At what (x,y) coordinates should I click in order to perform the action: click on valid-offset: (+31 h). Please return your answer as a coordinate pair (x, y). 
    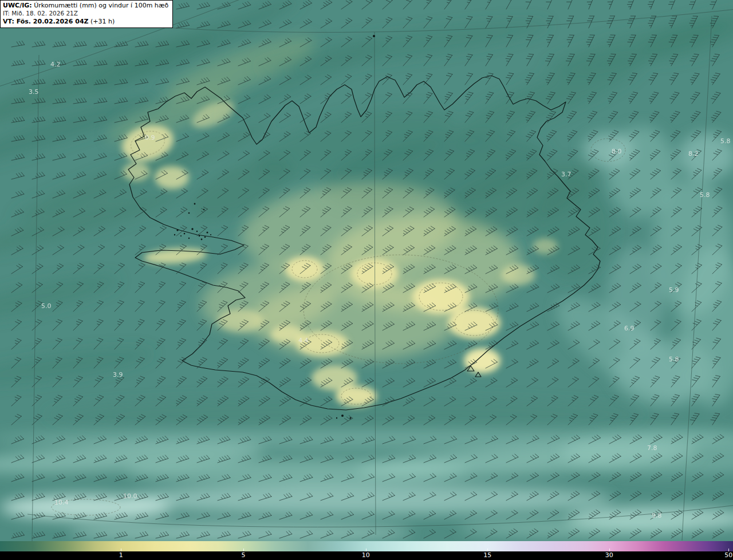
    Looking at the image, I should click on (102, 22).